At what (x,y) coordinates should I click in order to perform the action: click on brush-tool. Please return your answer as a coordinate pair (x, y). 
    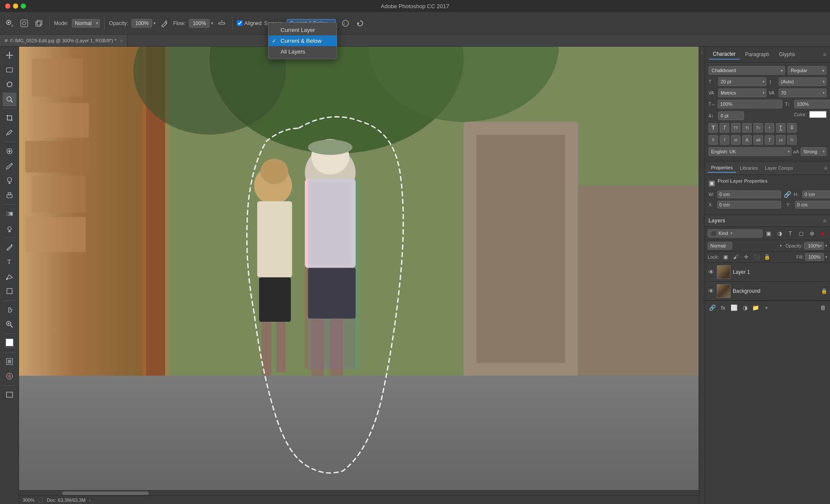
    Looking at the image, I should click on (10, 166).